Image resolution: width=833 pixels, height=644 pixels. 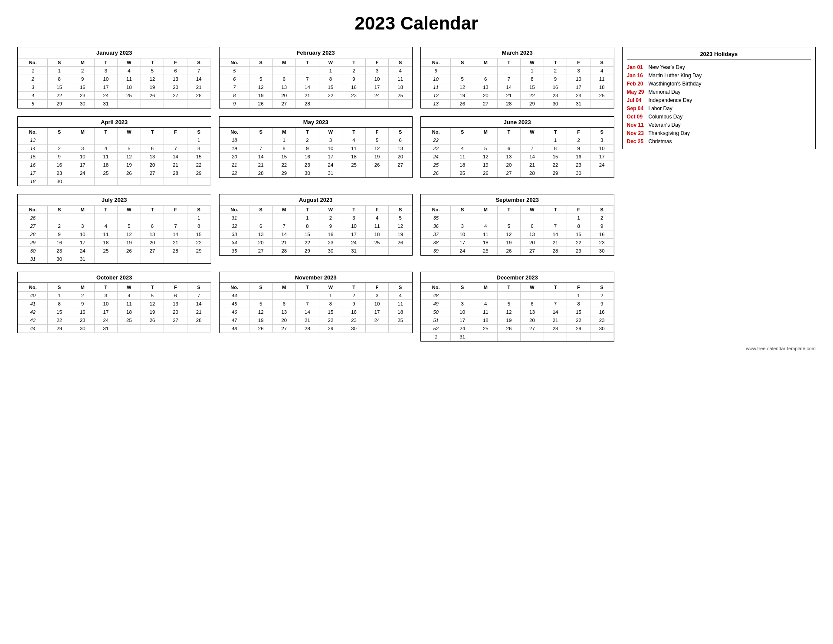 What do you see at coordinates (316, 148) in the screenshot?
I see `calendar-row: 1978910111213` at bounding box center [316, 148].